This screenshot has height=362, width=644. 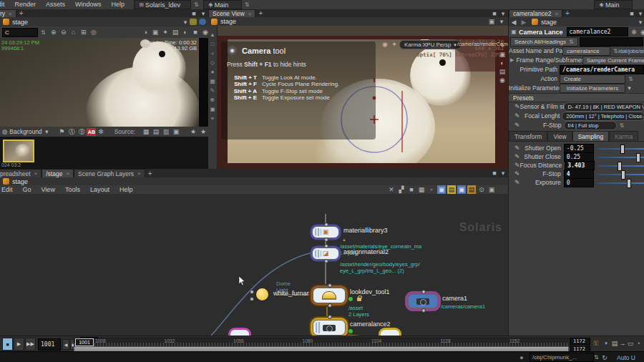 I want to click on parameters-tab: cameralance2×, so click(x=535, y=14).